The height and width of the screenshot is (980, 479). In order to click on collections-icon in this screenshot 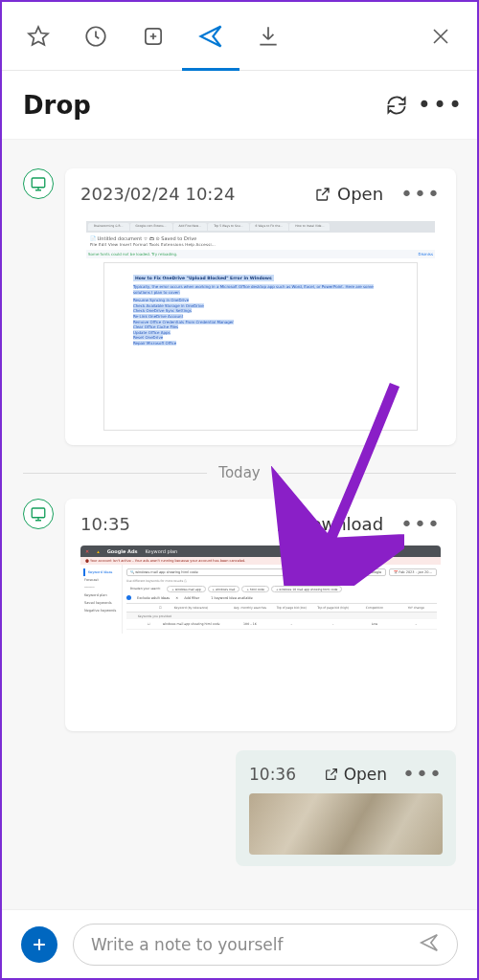, I will do `click(153, 36)`.